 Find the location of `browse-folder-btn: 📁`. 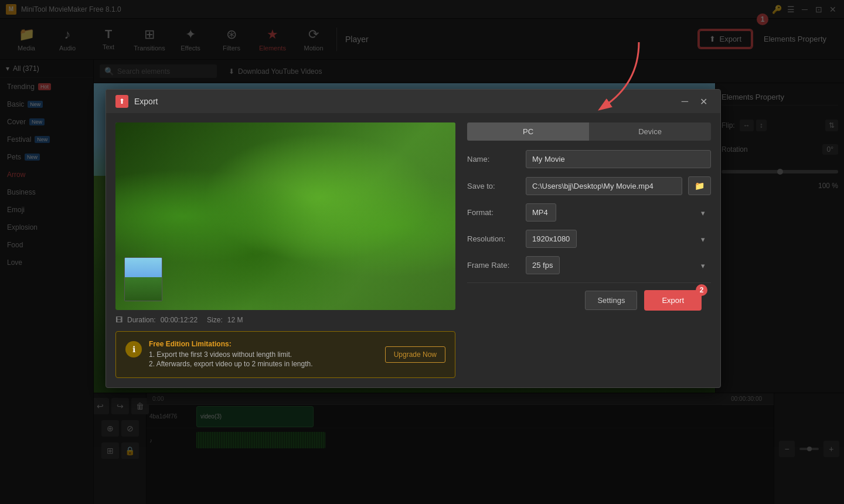

browse-folder-btn: 📁 is located at coordinates (700, 186).